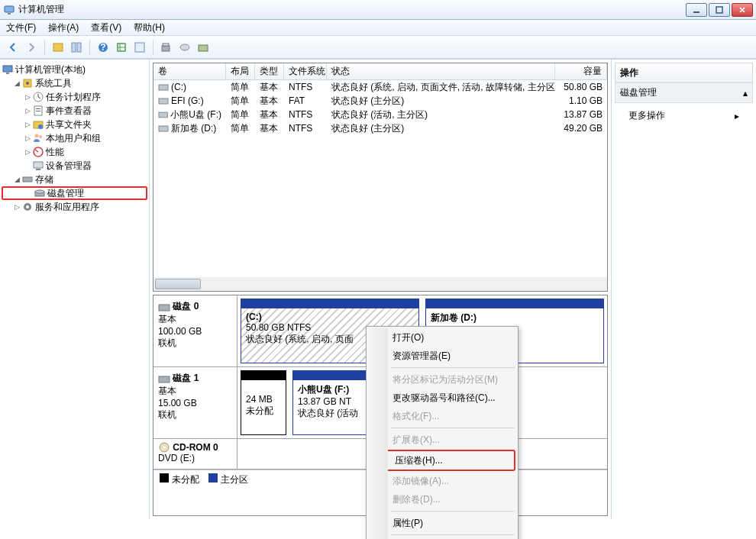  Describe the element at coordinates (75, 97) in the screenshot. I see `tree-task-scheduler: ▷任务计划程序` at that location.